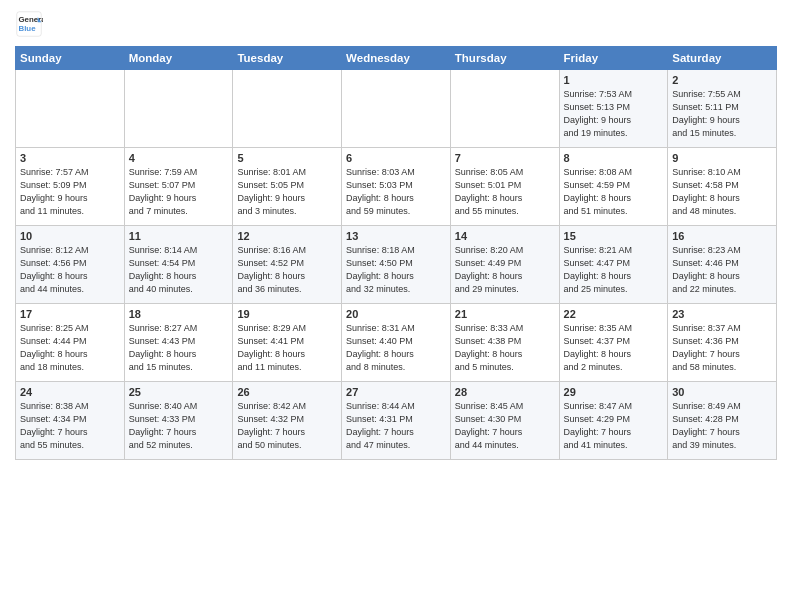  I want to click on calendar-cell: 3Sunrise: 7:57 AM Sunset: 5:09 PM Daylig…, so click(70, 187).